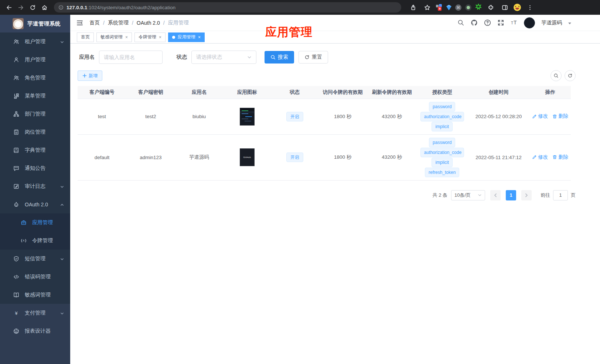 This screenshot has width=600, height=364. I want to click on sidebar-item-label: 敏感词管理, so click(44, 295).